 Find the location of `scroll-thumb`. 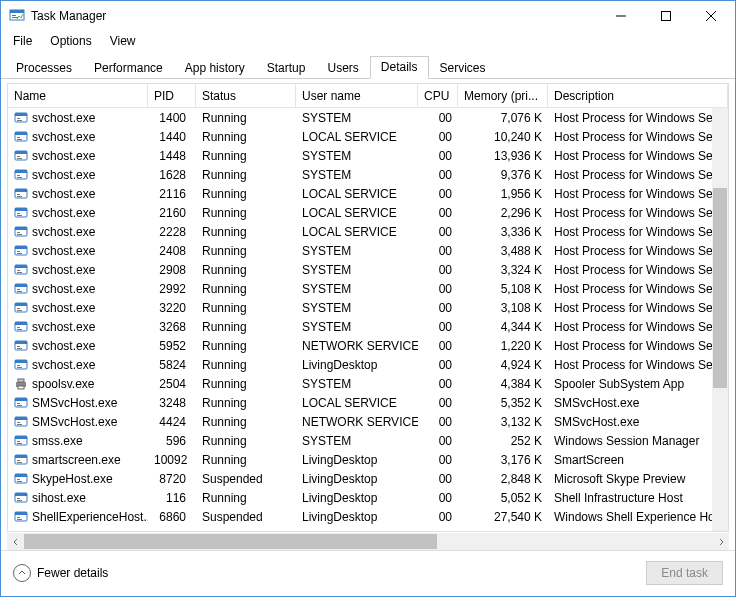

scroll-thumb is located at coordinates (720, 288).